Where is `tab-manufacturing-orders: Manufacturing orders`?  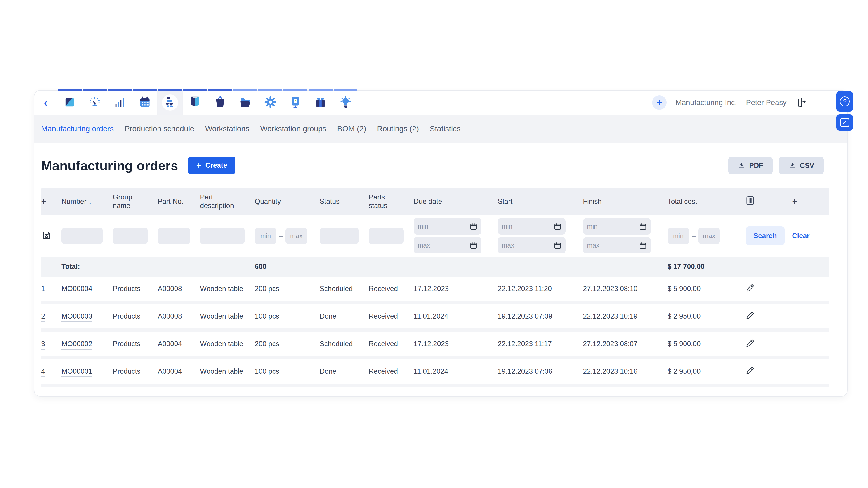 tab-manufacturing-orders: Manufacturing orders is located at coordinates (78, 129).